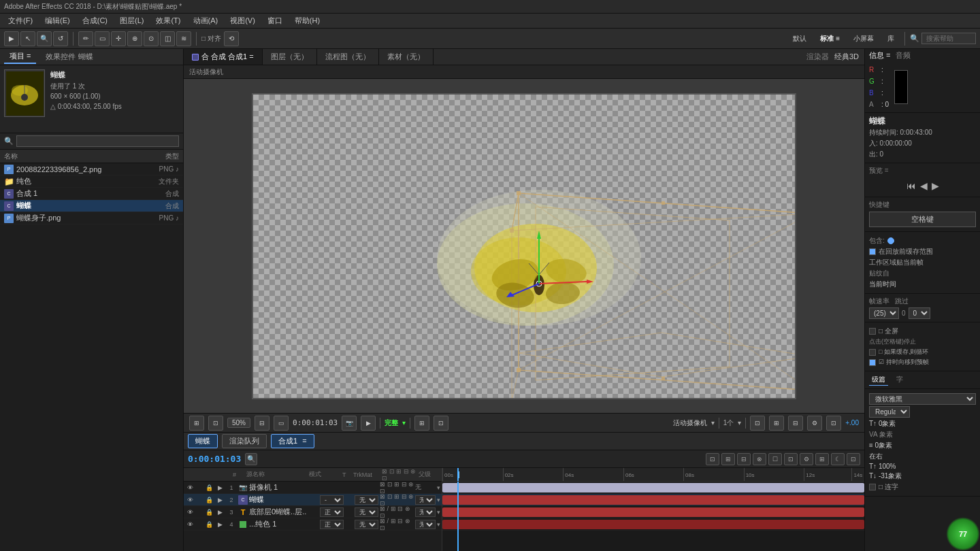 The height and width of the screenshot is (551, 980). Describe the element at coordinates (290, 57) in the screenshot. I see `ptab-layer: 图层（无）` at that location.